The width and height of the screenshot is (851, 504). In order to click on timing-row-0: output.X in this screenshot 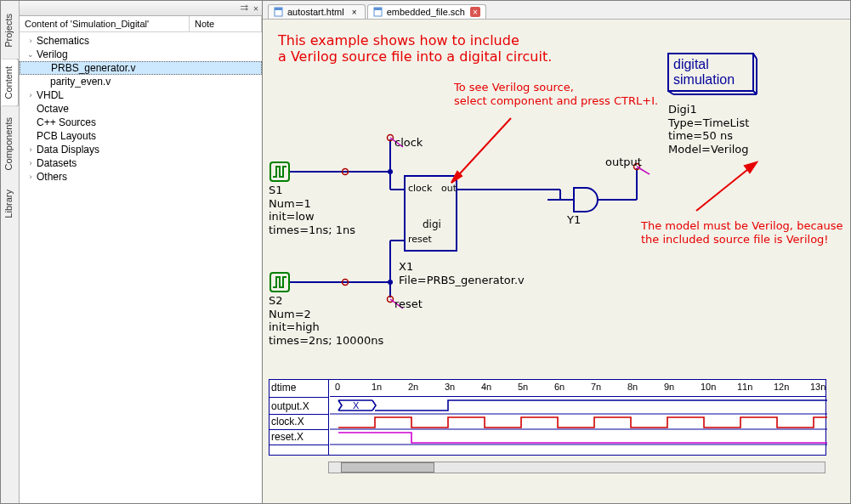, I will do `click(291, 406)`.